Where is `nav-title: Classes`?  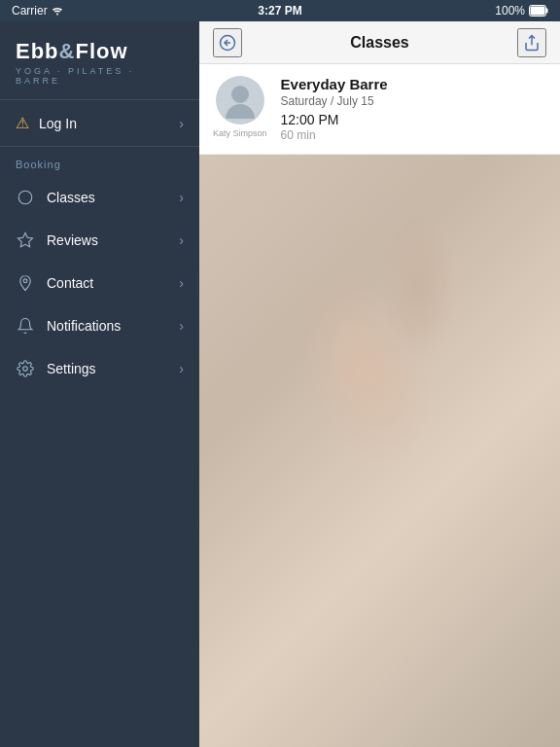
nav-title: Classes is located at coordinates (379, 43).